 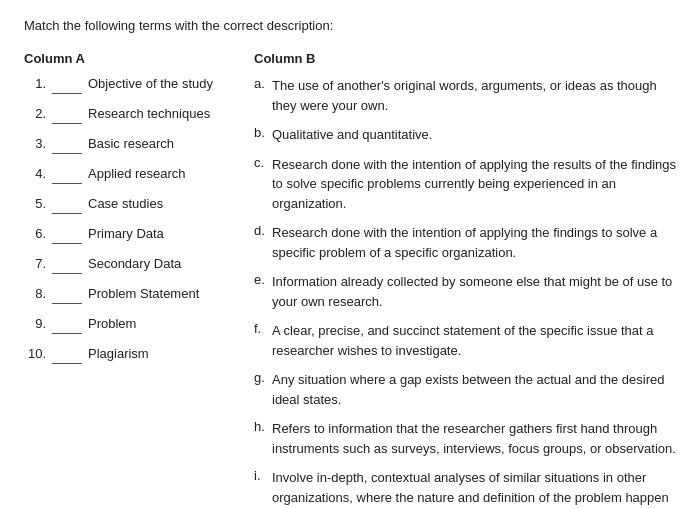 What do you see at coordinates (118, 354) in the screenshot?
I see `col-a-label: Plagiarism` at bounding box center [118, 354].